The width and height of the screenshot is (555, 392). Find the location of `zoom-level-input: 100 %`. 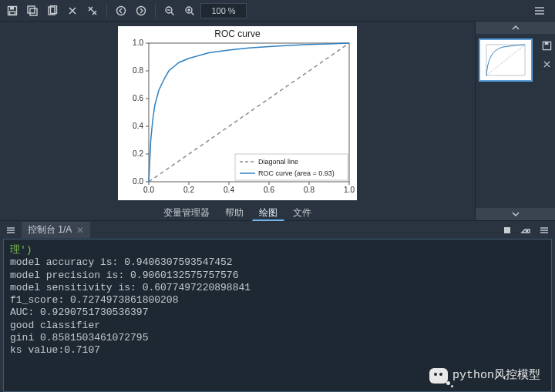

zoom-level-input: 100 % is located at coordinates (224, 11).